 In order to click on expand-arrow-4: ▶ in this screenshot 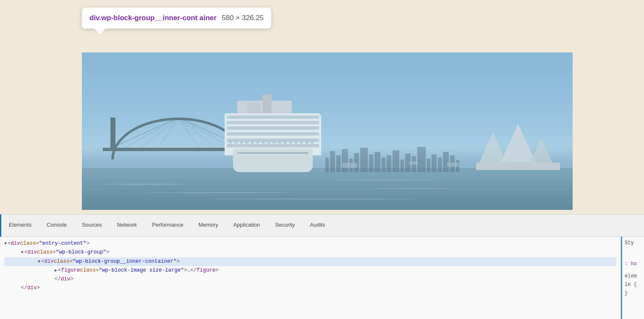, I will do `click(56, 270)`.